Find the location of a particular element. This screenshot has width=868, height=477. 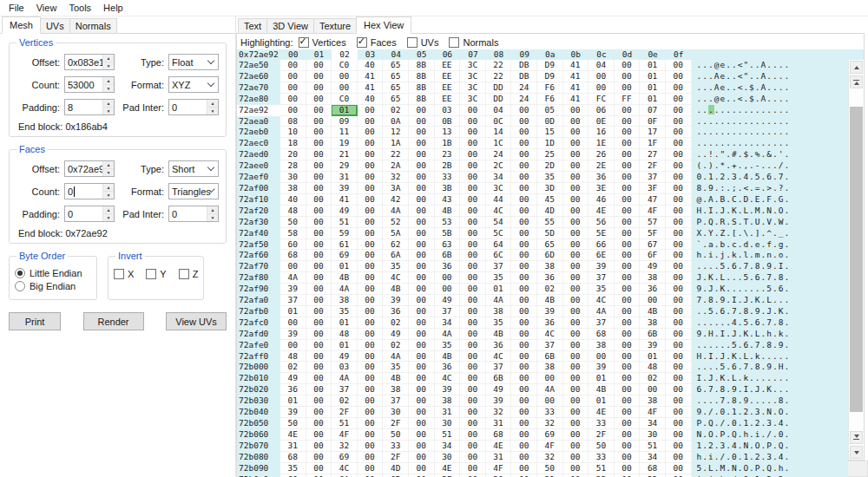

scroll-bottom-button is located at coordinates (856, 437).